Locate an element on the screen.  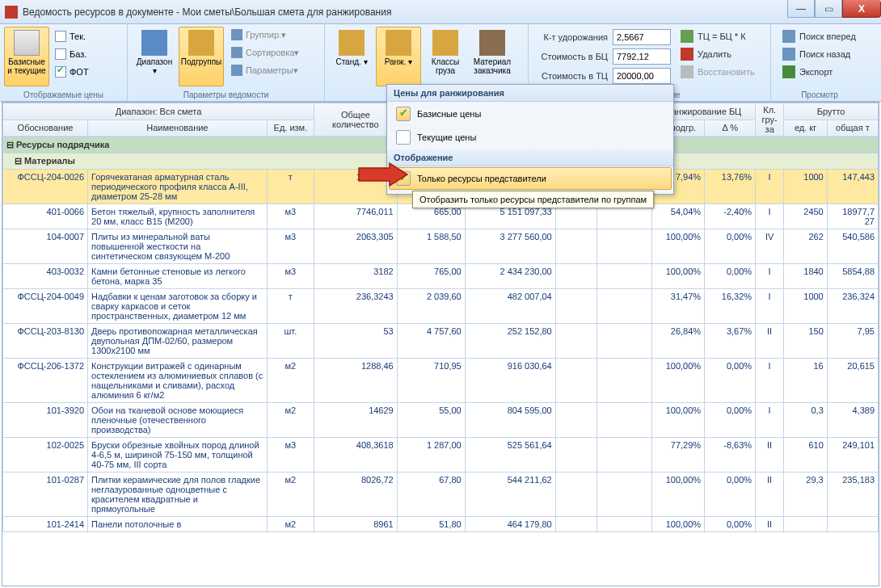
group-label: Параметры ведомости is located at coordinates (226, 95).